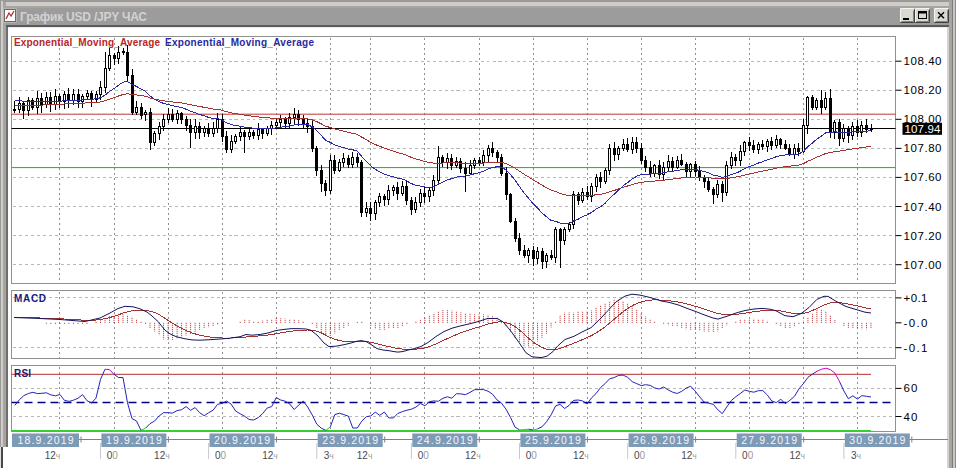 The height and width of the screenshot is (468, 956). What do you see at coordinates (923, 265) in the screenshot?
I see `svg-text: 107.00` at bounding box center [923, 265].